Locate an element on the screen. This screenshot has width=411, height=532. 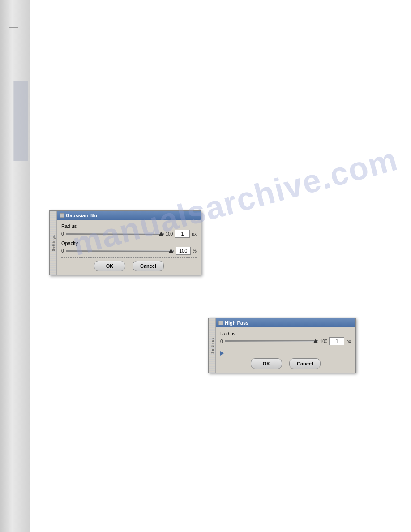
gaussian-radius-unit: px is located at coordinates (194, 234).